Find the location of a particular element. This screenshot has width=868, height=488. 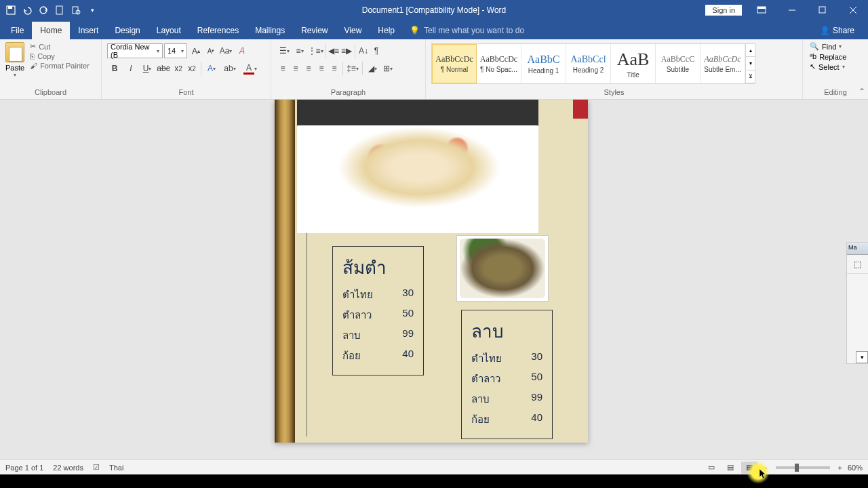

font-size-combo: 14▾ is located at coordinates (176, 51).